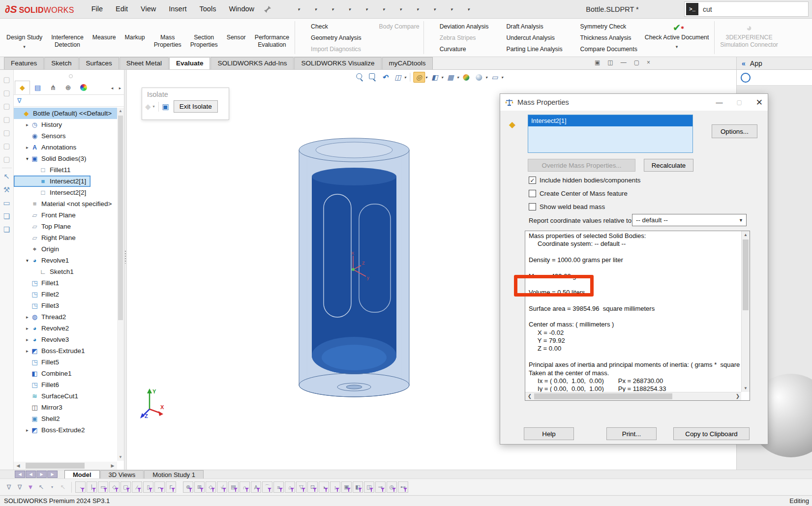 Image resolution: width=812 pixels, height=506 pixels. I want to click on selection-filter-icon: ◧, so click(358, 487).